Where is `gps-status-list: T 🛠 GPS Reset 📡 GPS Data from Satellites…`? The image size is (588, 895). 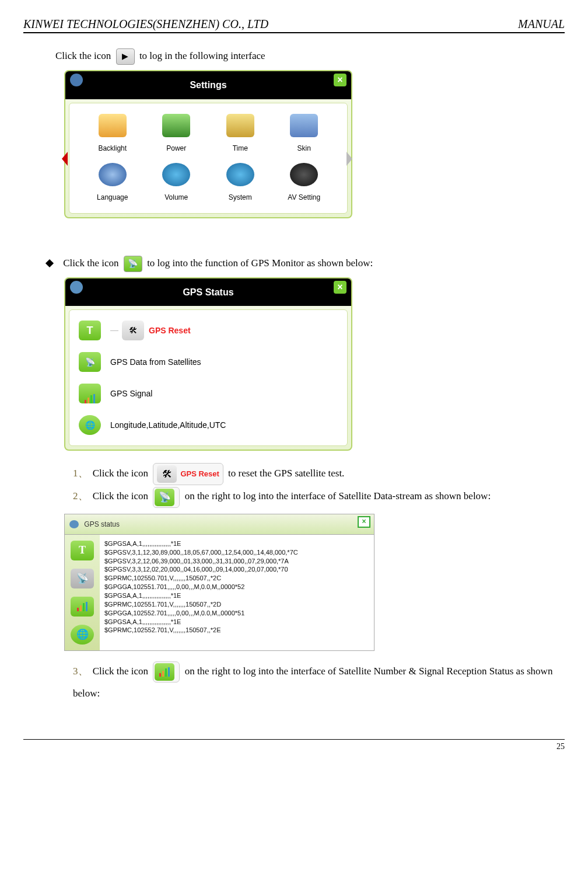 gps-status-list: T 🛠 GPS Reset 📡 GPS Data from Satellites… is located at coordinates (208, 378).